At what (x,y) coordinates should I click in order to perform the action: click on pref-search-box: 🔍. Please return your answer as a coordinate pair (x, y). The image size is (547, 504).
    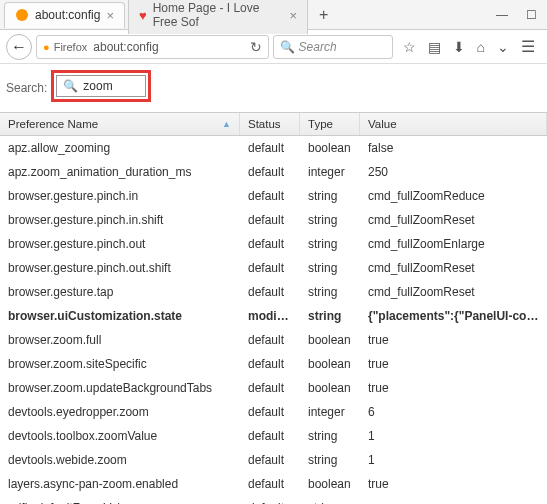
    Looking at the image, I should click on (101, 86).